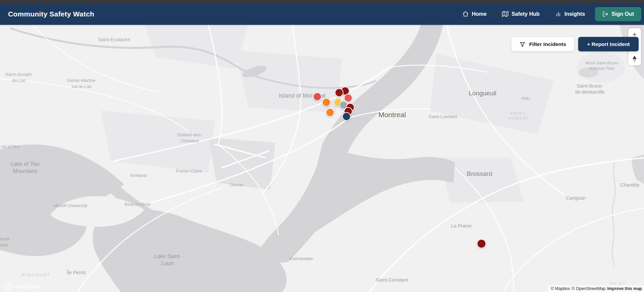 The image size is (644, 292). What do you see at coordinates (608, 44) in the screenshot?
I see `report-incident-button: + Report Incident` at bounding box center [608, 44].